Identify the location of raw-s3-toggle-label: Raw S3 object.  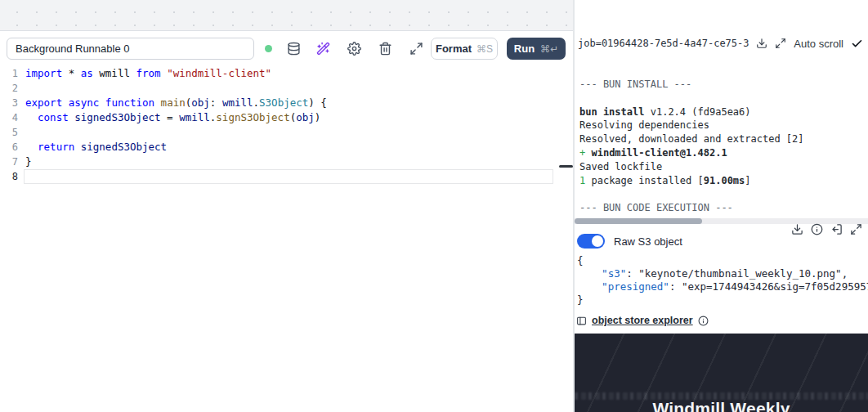
(648, 242).